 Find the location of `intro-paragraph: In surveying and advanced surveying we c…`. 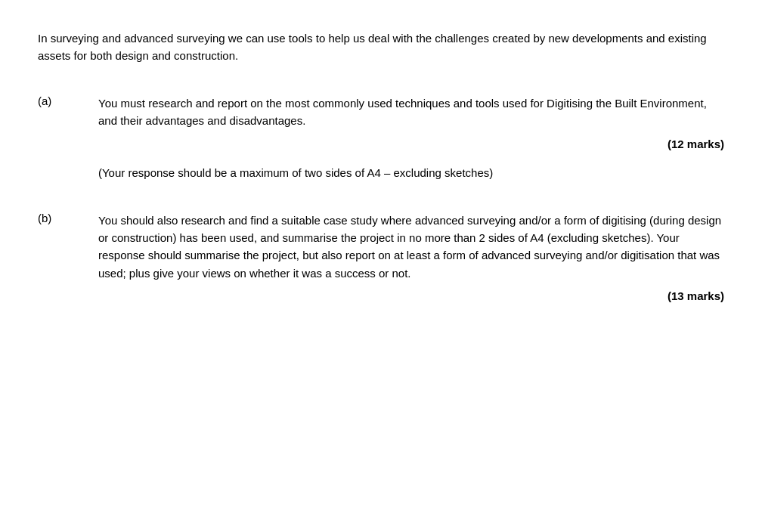

intro-paragraph: In surveying and advanced surveying we c… is located at coordinates (381, 47).